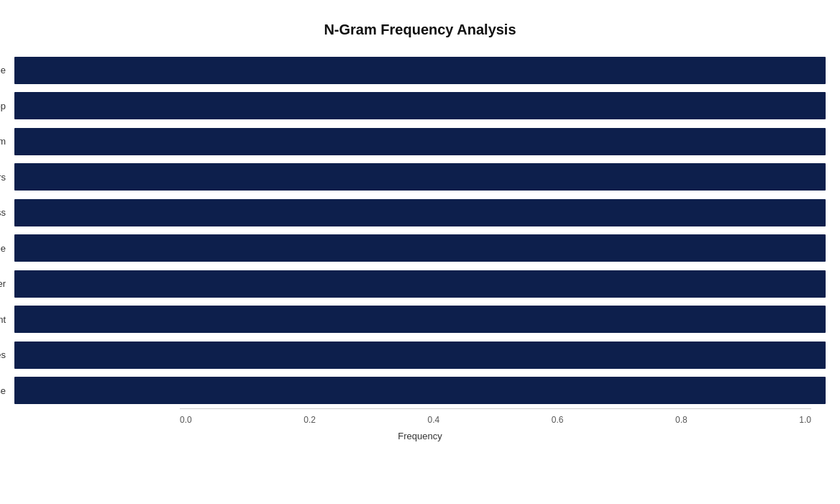 The image size is (840, 504). Describe the element at coordinates (420, 436) in the screenshot. I see `x-axis-label: Frequency` at that location.